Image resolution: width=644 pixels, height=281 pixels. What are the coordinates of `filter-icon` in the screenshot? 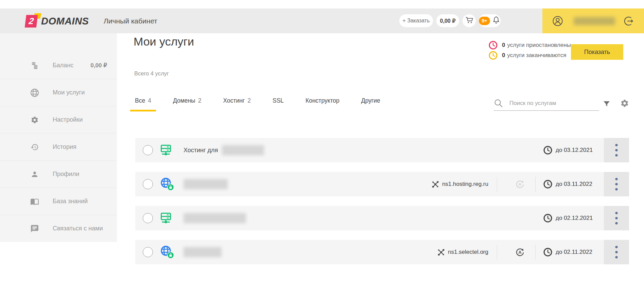 It's located at (607, 104).